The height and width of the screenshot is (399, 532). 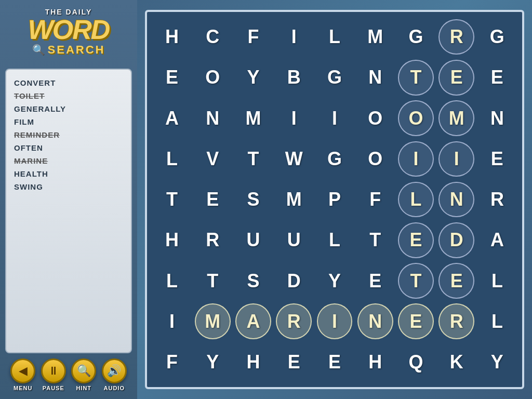 I want to click on pause-label: PAUSE, so click(x=54, y=388).